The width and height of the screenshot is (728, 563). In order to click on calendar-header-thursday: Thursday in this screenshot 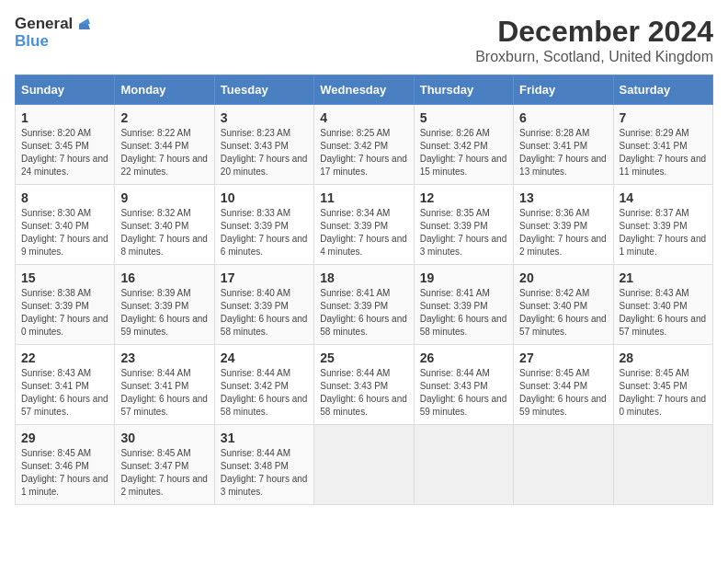, I will do `click(463, 90)`.